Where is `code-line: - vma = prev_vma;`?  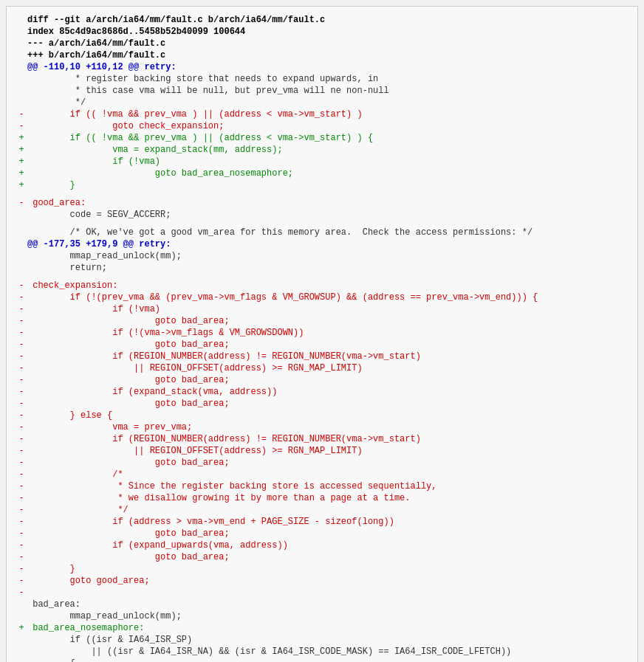 code-line: - vma = prev_vma; is located at coordinates (322, 427).